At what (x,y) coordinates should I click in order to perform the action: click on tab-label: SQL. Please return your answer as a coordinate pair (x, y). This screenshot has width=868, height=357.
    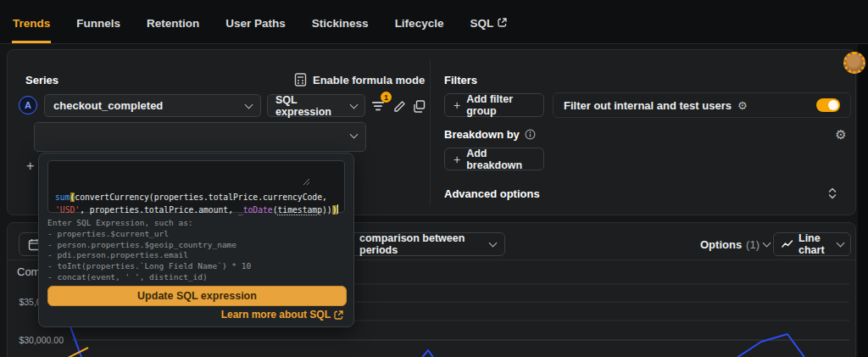
    Looking at the image, I should click on (481, 24).